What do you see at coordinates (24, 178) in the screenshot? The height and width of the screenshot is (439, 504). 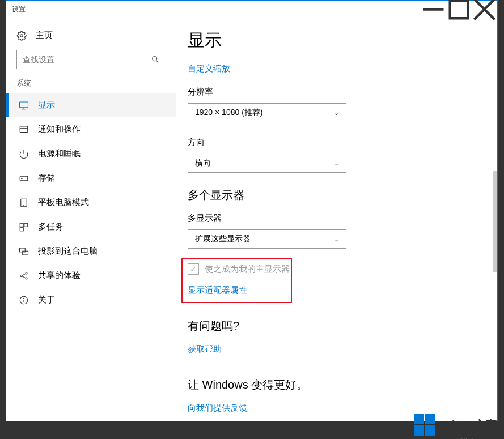 I see `storage-icon` at bounding box center [24, 178].